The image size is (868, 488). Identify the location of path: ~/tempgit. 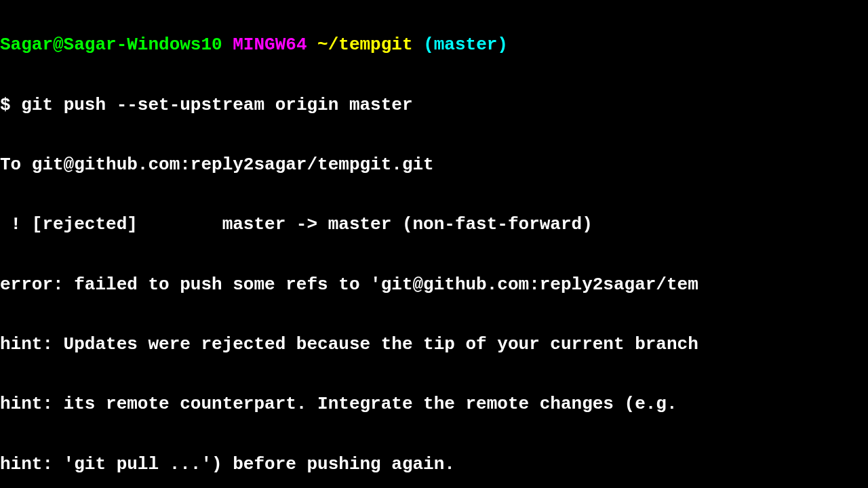
(365, 45).